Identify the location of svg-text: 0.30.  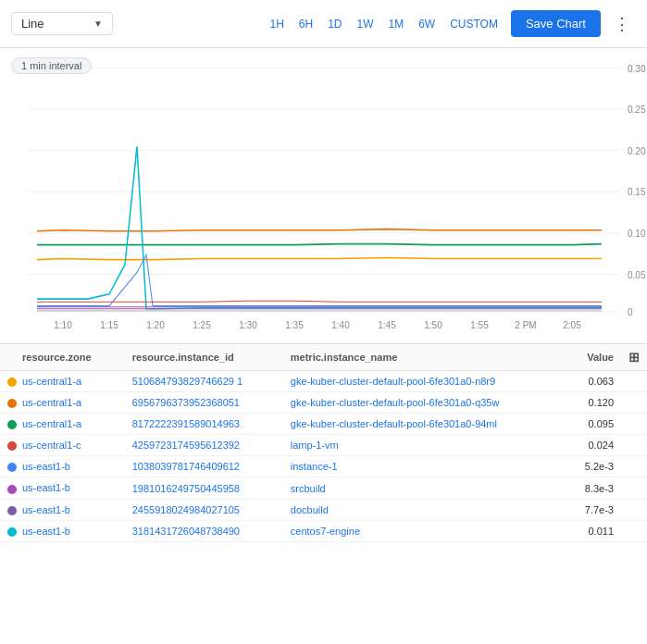
(637, 68).